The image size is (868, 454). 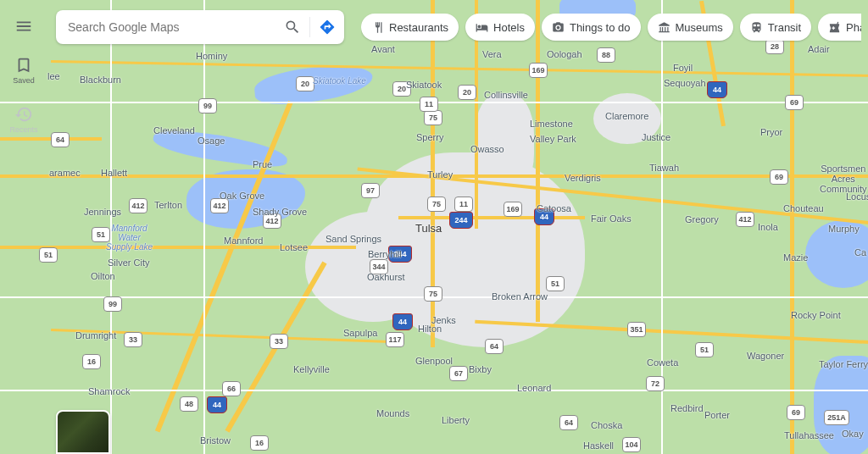 What do you see at coordinates (815, 315) in the screenshot?
I see `city-label: Rocky Point` at bounding box center [815, 315].